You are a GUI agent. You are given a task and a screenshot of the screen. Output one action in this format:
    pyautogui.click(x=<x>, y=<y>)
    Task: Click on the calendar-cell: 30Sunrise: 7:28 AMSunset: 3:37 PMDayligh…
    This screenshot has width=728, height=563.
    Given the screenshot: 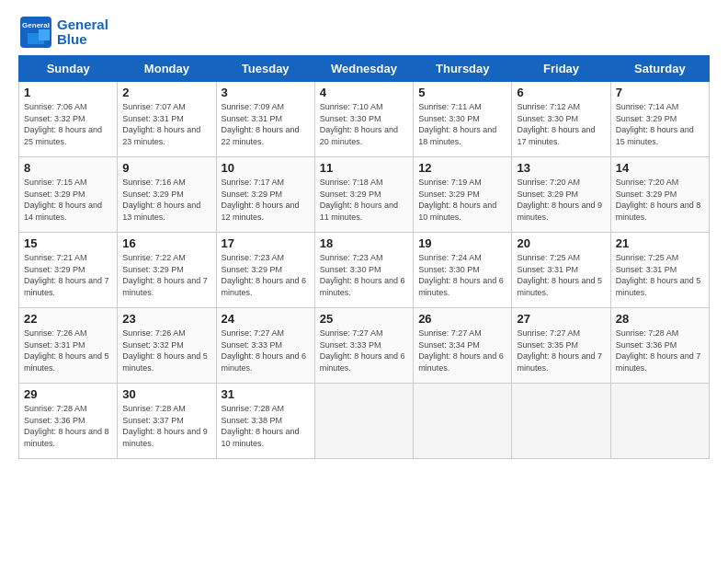 What is the action you would take?
    pyautogui.click(x=167, y=421)
    